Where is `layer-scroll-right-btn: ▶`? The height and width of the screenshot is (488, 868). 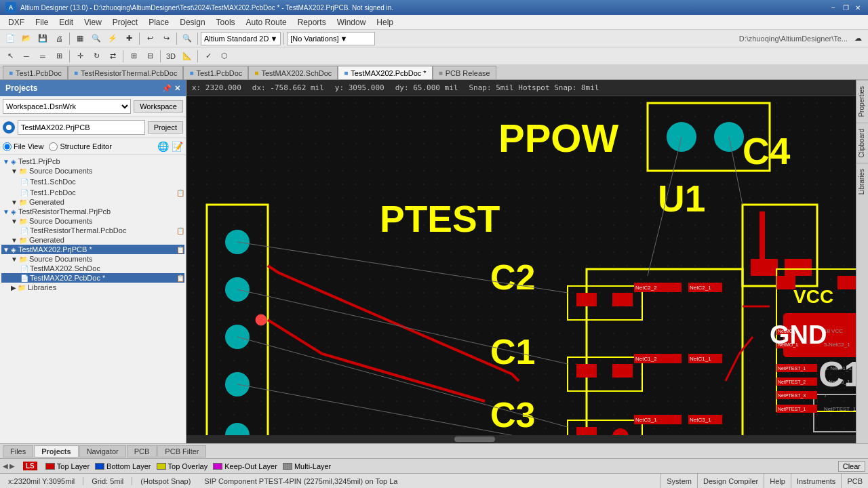
layer-scroll-right-btn: ▶ is located at coordinates (12, 466).